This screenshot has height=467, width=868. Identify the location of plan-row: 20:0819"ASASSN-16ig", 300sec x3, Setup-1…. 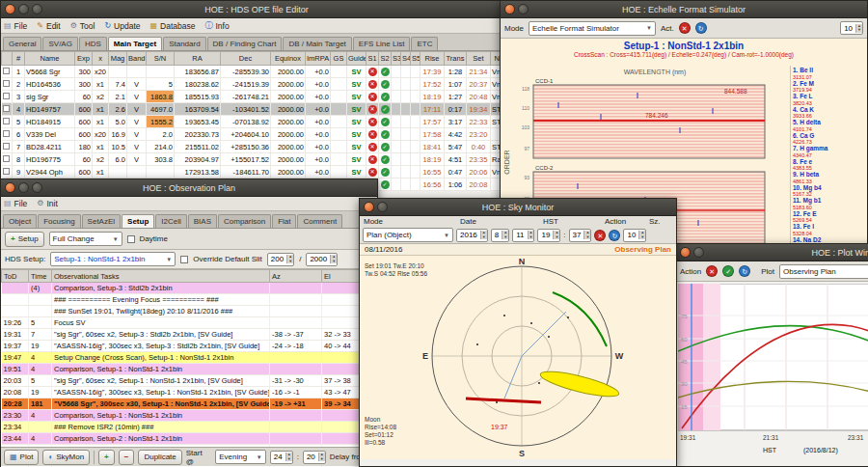
(185, 393).